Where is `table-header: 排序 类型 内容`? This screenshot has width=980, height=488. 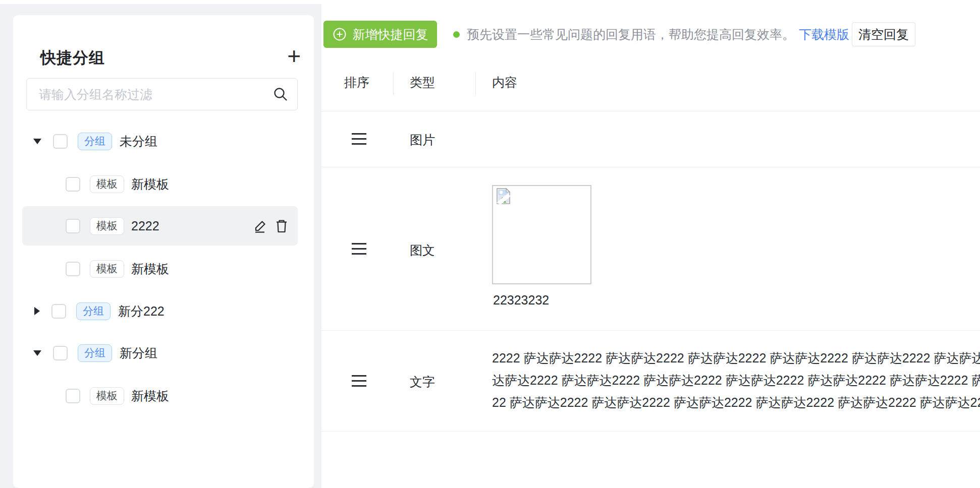 table-header: 排序 类型 内容 is located at coordinates (651, 82).